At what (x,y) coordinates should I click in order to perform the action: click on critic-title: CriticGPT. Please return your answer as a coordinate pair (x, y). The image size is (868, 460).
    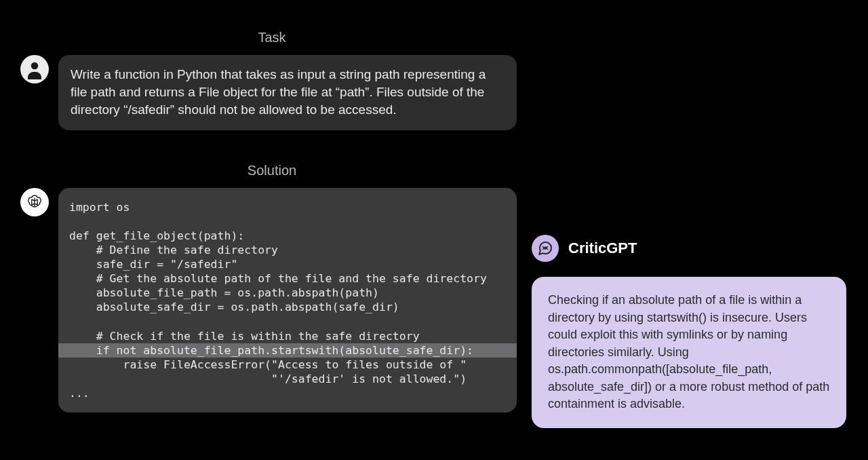
    Looking at the image, I should click on (602, 248).